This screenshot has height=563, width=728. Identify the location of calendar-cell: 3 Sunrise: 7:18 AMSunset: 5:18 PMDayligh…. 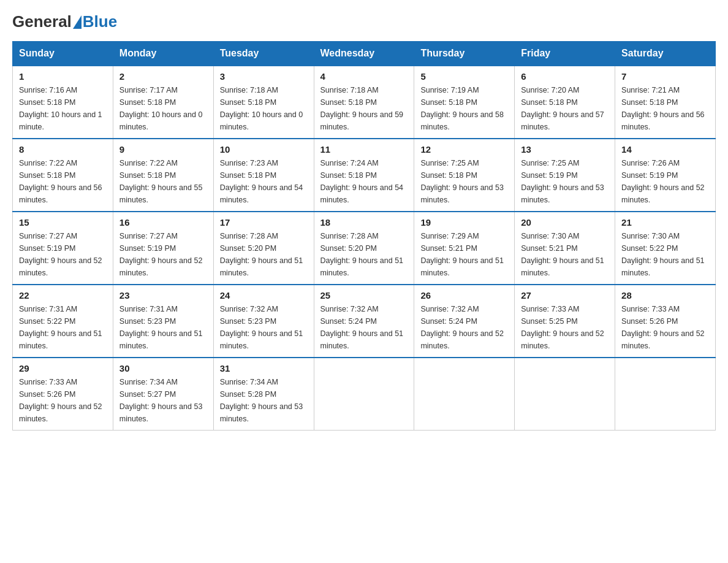
(264, 102).